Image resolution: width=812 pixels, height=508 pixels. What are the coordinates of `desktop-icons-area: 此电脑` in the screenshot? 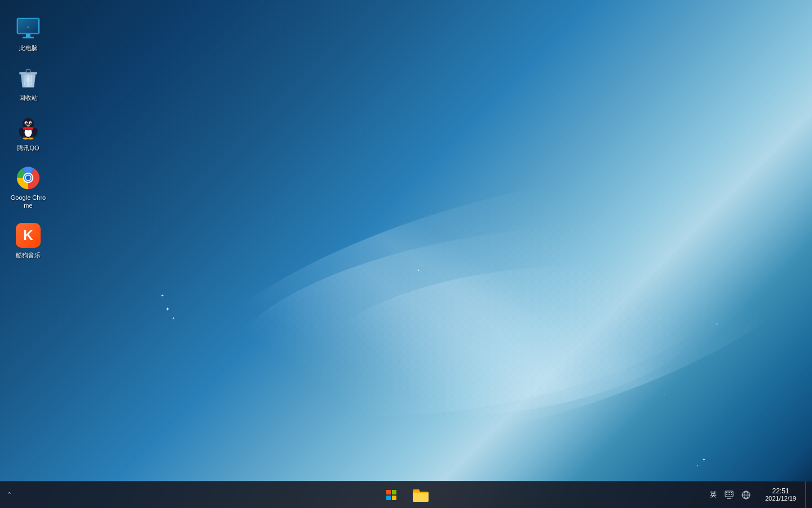 It's located at (28, 137).